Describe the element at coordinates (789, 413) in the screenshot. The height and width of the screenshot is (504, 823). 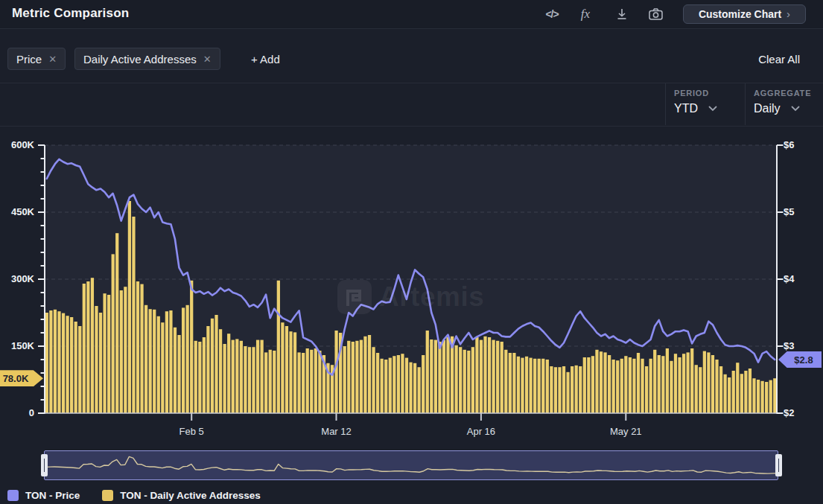
I see `right-axis-tick-label: $2` at that location.